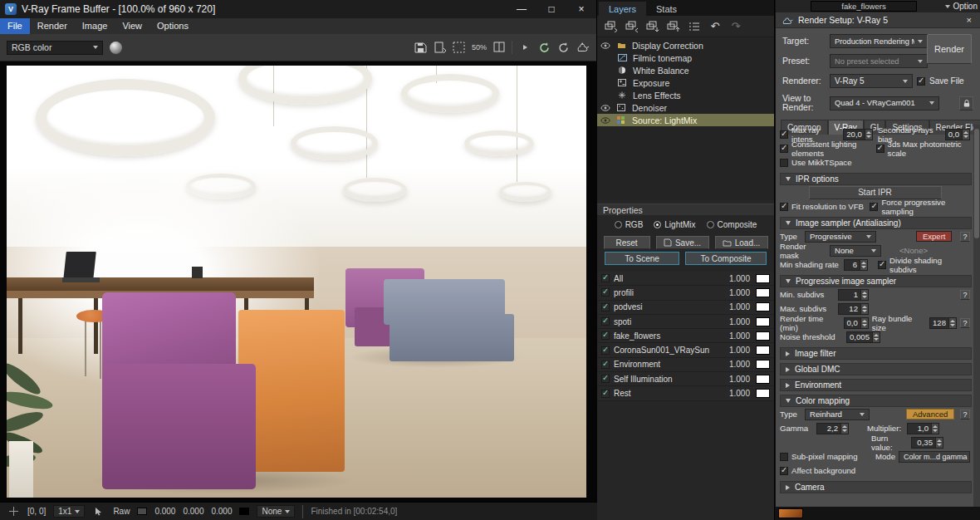 The height and width of the screenshot is (520, 980). Describe the element at coordinates (694, 27) in the screenshot. I see `list-view-icon` at that location.